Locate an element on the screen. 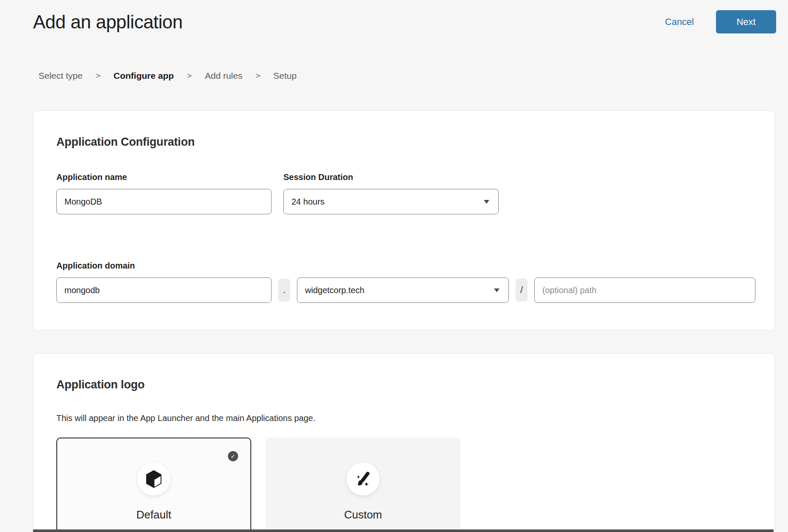 The width and height of the screenshot is (788, 532). logo-option-custom: Custom is located at coordinates (363, 485).